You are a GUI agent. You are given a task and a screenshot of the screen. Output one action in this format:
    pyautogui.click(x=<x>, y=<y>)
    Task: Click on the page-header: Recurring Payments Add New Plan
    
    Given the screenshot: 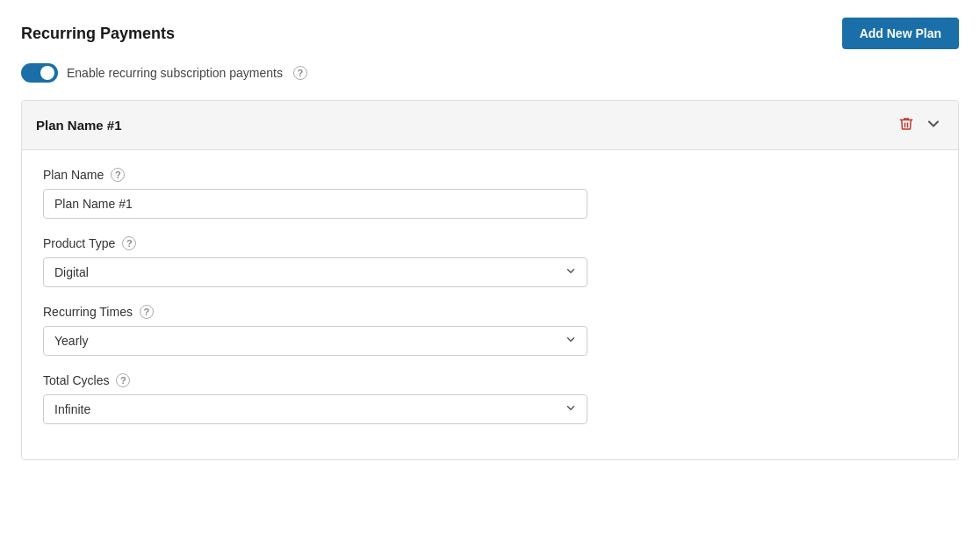 What is the action you would take?
    pyautogui.click(x=490, y=33)
    